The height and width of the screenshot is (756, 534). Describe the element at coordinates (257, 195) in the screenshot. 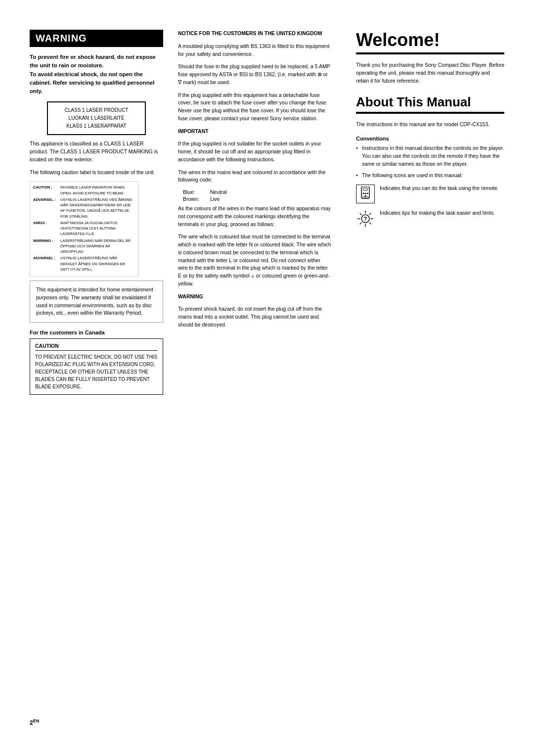

I see `wire-table: Blue: Neutral Brown: Live` at that location.